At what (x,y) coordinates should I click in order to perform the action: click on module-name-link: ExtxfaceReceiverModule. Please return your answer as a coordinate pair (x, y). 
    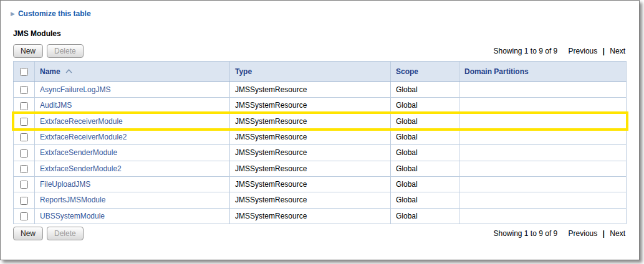
    Looking at the image, I should click on (81, 121).